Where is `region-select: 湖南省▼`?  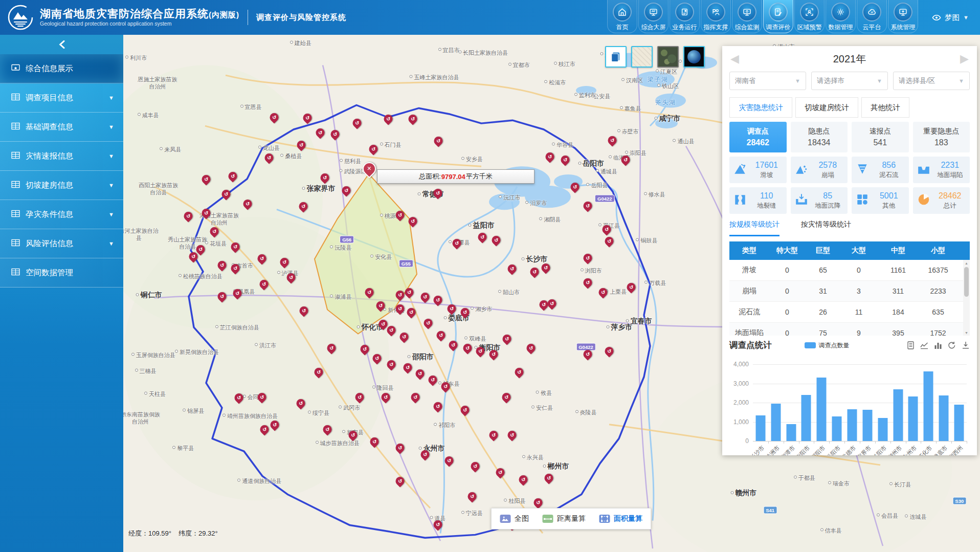
region-select: 湖南省▼ is located at coordinates (768, 81).